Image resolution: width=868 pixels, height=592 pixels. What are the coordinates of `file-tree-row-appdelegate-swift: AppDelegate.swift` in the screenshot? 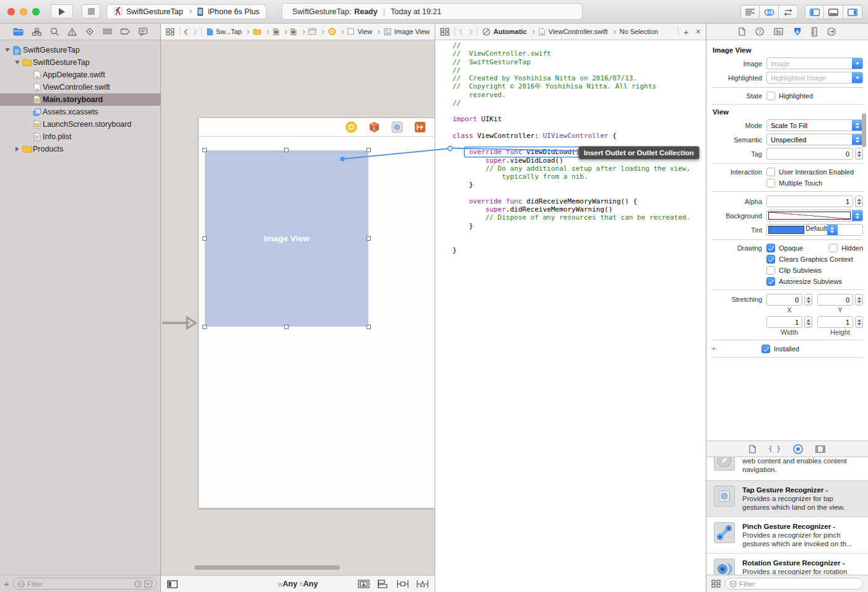 It's located at (80, 75).